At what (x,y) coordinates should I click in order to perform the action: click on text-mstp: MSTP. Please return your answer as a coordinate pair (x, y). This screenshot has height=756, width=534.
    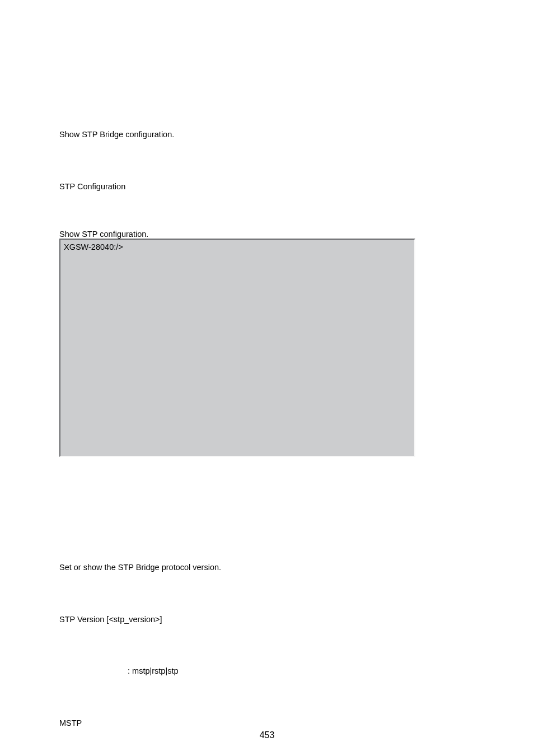
    Looking at the image, I should click on (71, 724).